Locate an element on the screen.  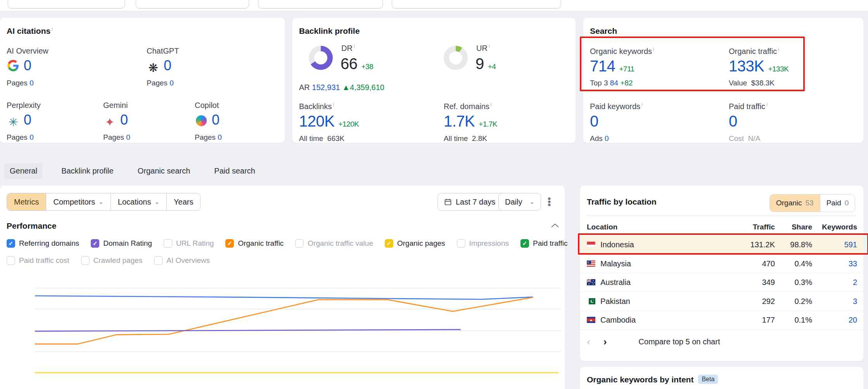
metric-checkbox: Crawled pages is located at coordinates (112, 260).